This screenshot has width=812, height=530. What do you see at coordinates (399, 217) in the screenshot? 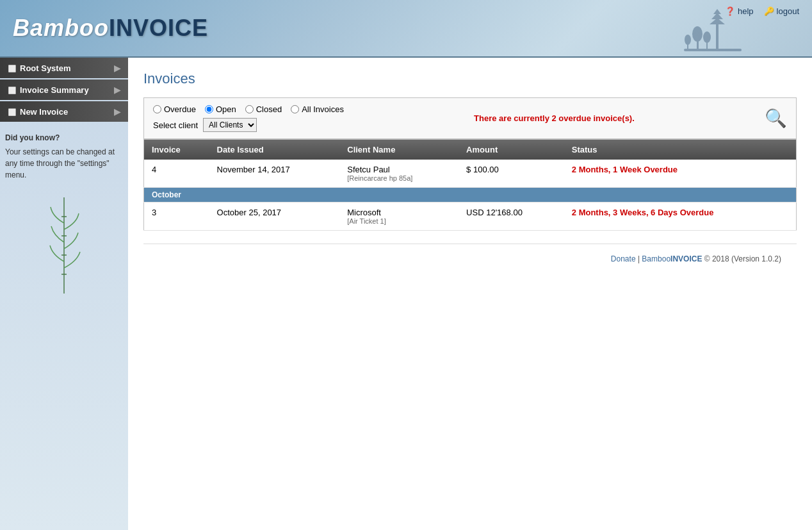
I see `cell-client-3: Microsoft [Air Ticket 1]` at bounding box center [399, 217].